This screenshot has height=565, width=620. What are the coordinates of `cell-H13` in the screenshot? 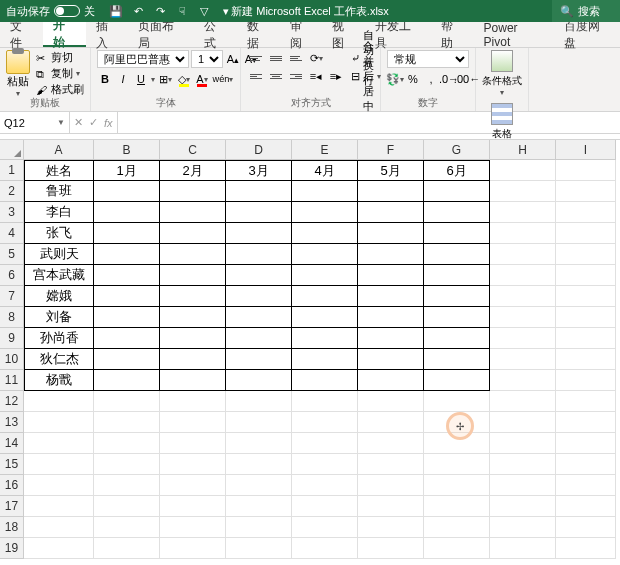 It's located at (523, 422).